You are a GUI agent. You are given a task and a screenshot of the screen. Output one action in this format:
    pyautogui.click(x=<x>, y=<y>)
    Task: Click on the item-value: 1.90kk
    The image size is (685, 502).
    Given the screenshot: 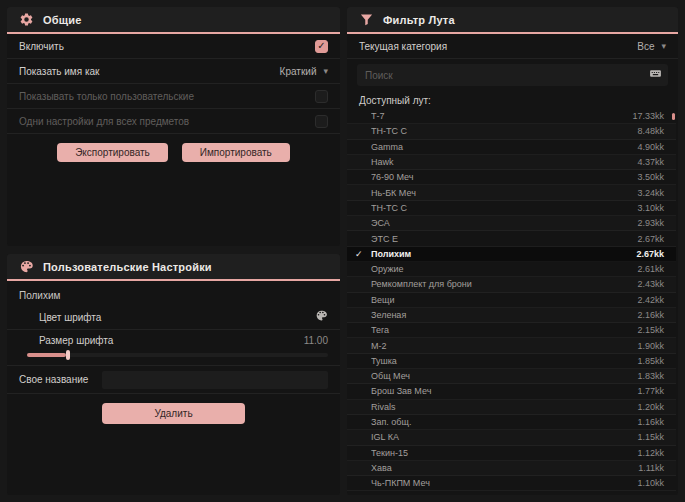 What is the action you would take?
    pyautogui.click(x=650, y=346)
    